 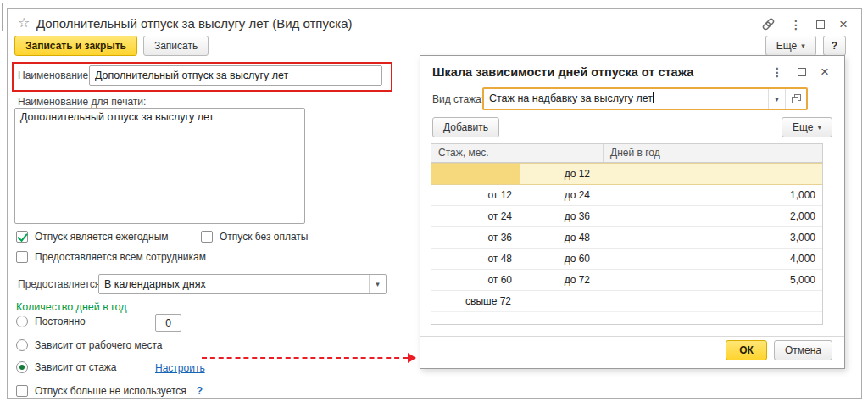 I want to click on column-header-days: Дней в год, so click(x=713, y=153).